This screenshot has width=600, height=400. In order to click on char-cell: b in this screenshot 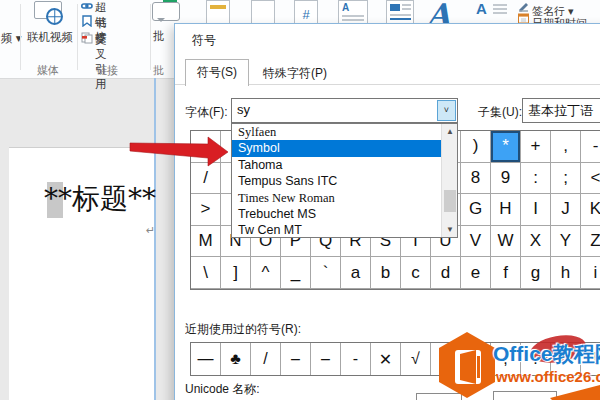, I will do `click(386, 273)`.